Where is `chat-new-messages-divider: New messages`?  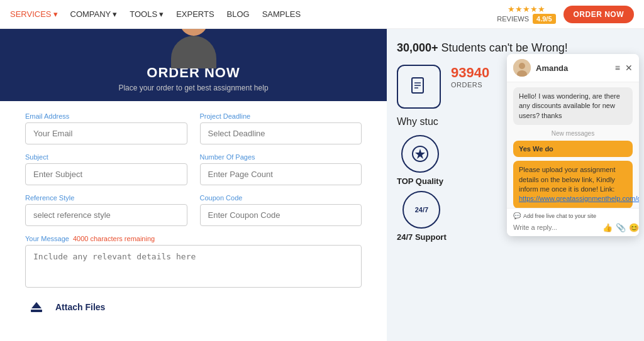 chat-new-messages-divider: New messages is located at coordinates (573, 133).